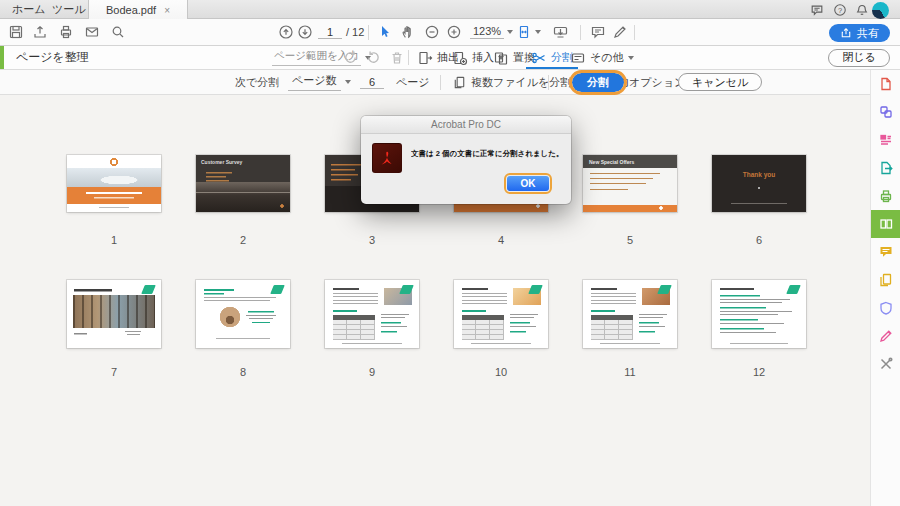  I want to click on split-options-bar: 次で分割 ページ数 ページ 複数ファイルを分割 出力オプション 分割 キャンセル, so click(435, 82).